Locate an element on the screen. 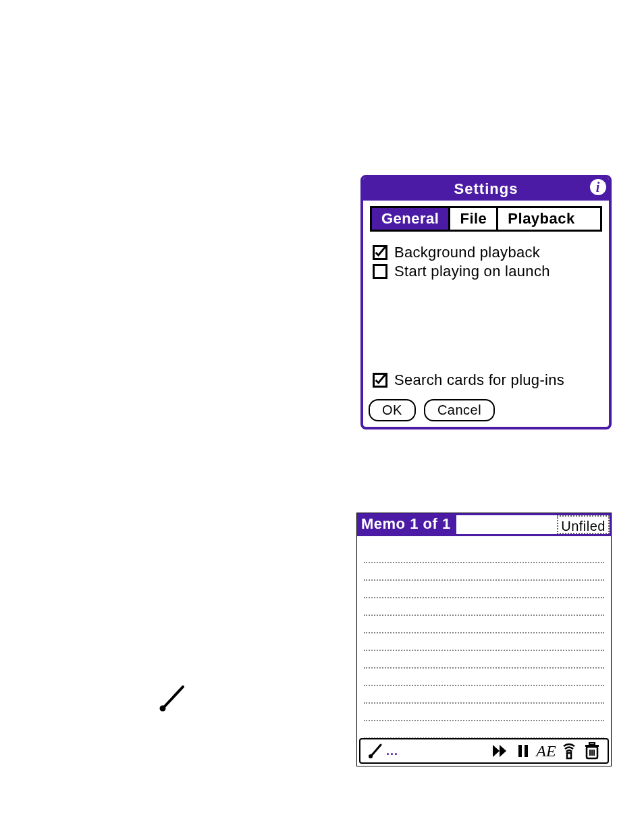  button-label: OK is located at coordinates (392, 410).